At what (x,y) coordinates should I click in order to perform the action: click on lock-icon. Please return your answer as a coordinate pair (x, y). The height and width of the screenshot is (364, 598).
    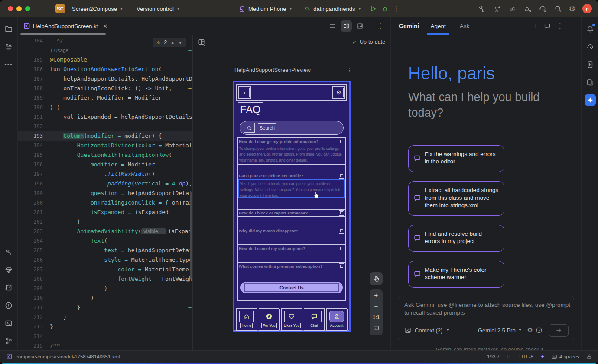
    Looking at the image, I should click on (589, 357).